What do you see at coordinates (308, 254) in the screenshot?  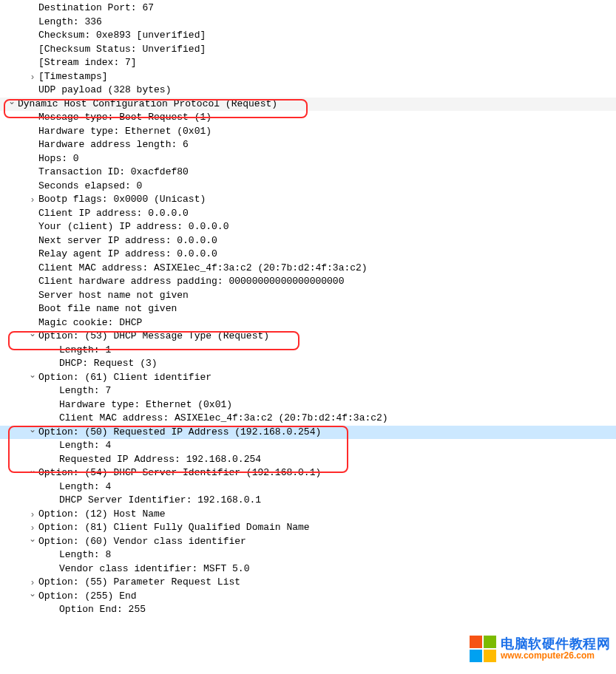 I see `tree-row: Relay agent IP address: 0.0.0.0` at bounding box center [308, 254].